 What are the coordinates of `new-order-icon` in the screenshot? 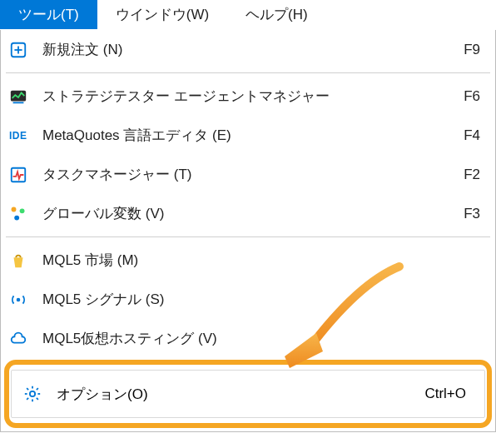 It's located at (26, 50).